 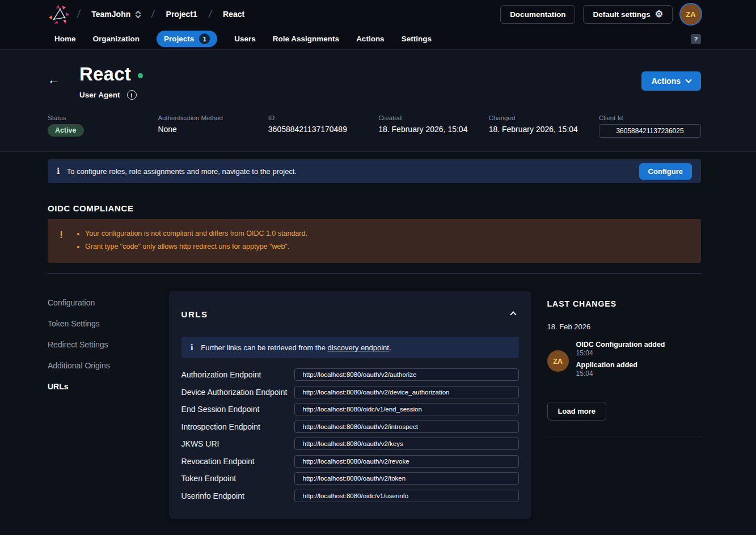 What do you see at coordinates (374, 241) in the screenshot?
I see `compliance-warning-box: ! Your configuration is not compliant an…` at bounding box center [374, 241].